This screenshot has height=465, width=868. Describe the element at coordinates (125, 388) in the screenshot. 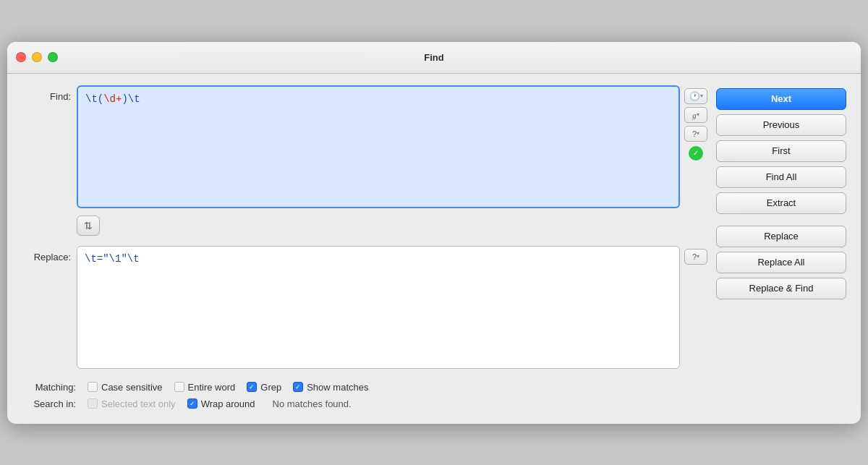

I see `case-sensitive-item: Case sensitive` at that location.